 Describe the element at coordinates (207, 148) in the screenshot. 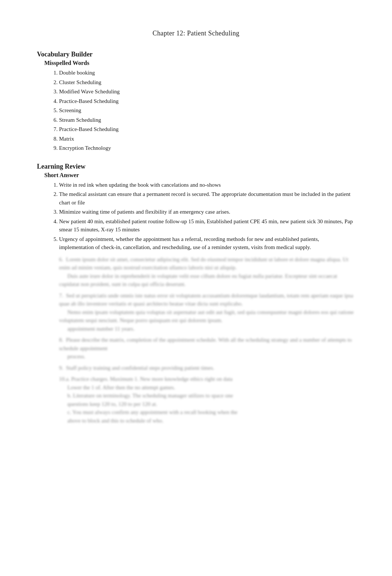

I see `list-item: Encryption Technology` at that location.